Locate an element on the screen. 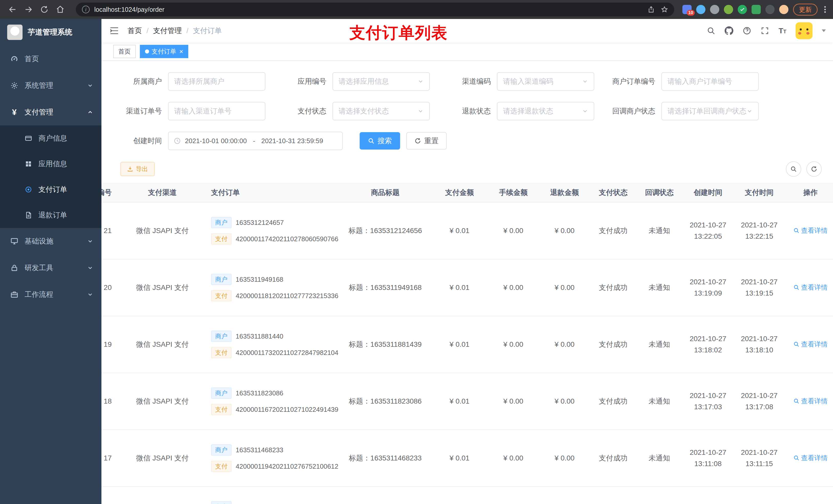 The height and width of the screenshot is (504, 833). col-id: 编号 is located at coordinates (110, 193).